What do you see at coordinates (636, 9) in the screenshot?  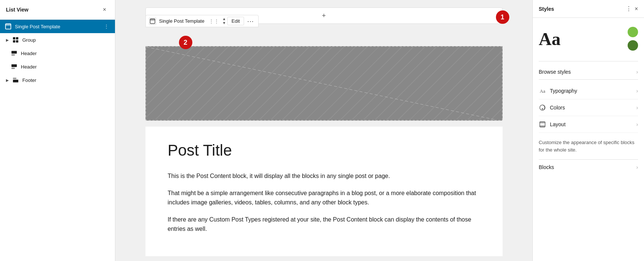 I see `styles-close-button: ×` at bounding box center [636, 9].